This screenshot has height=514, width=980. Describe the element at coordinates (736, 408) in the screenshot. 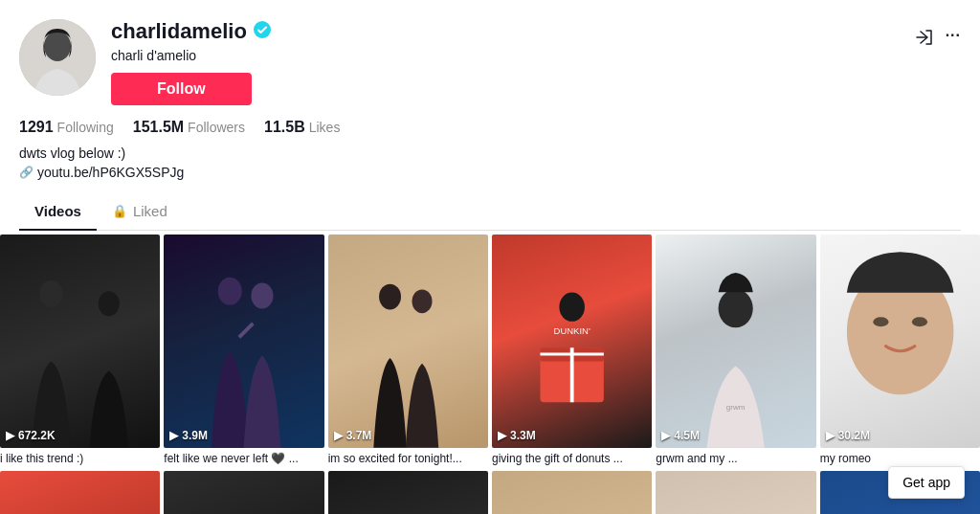

I see `svg-text: grwm` at that location.